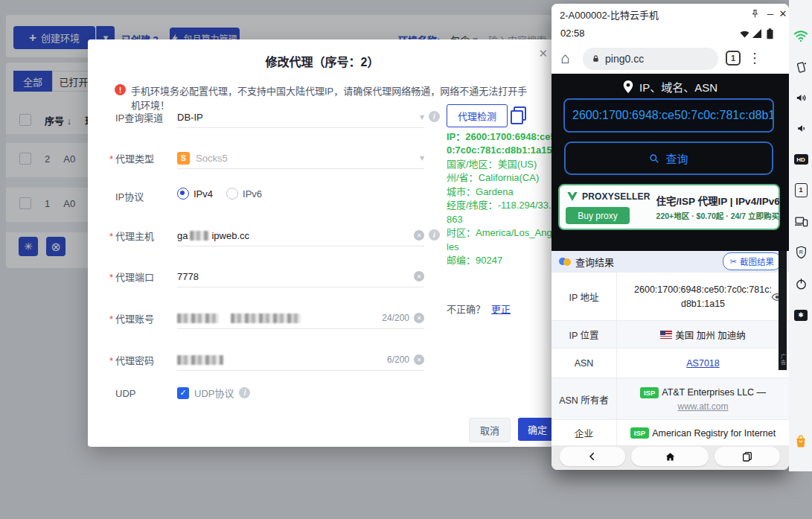 Image resolution: width=812 pixels, height=519 pixels. What do you see at coordinates (715, 207) in the screenshot?
I see `ad-right-column: 住宅/ISP 代理IP | IPv4/IPv6 220+地区 · $0.70起 …` at bounding box center [715, 207].